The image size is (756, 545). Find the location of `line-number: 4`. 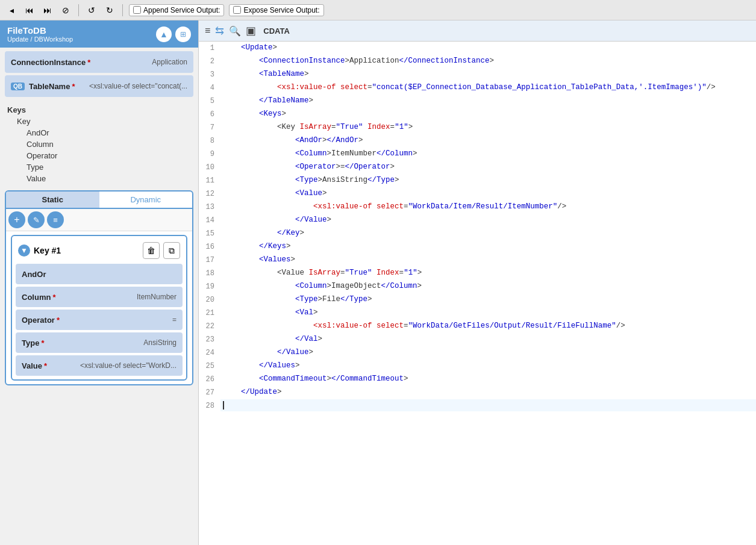

line-number: 4 is located at coordinates (210, 88).